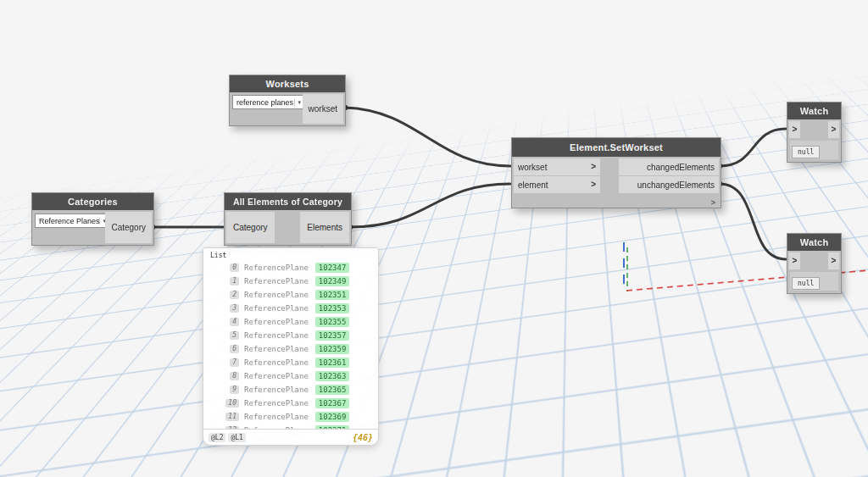  What do you see at coordinates (814, 111) in the screenshot?
I see `node-watch-top-header: Watch` at bounding box center [814, 111].